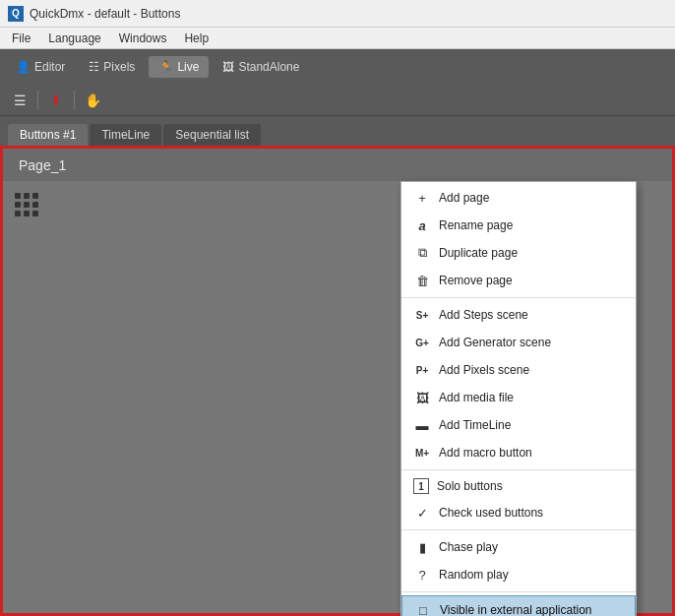 Image resolution: width=675 pixels, height=616 pixels. Describe the element at coordinates (531, 453) in the screenshot. I see `ctx-add-macro-label: Add macro button` at that location.